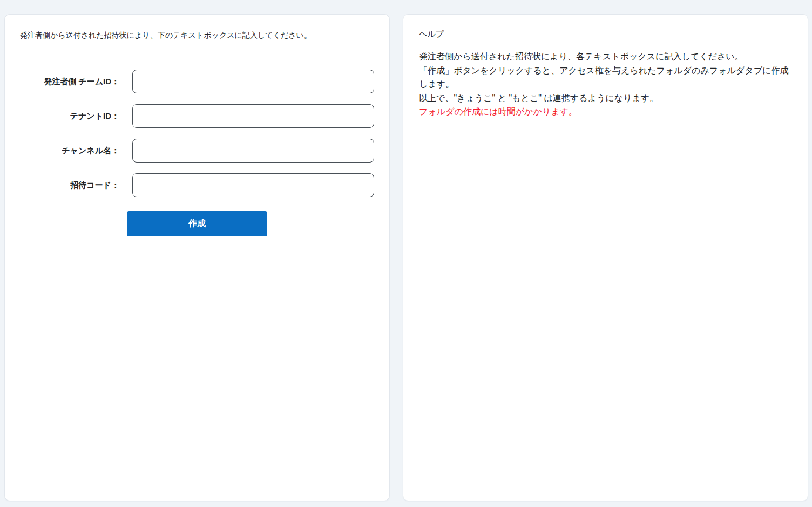 The width and height of the screenshot is (812, 507). I want to click on help-line: 以上で、"きょうこ" と "もとこ" は連携するようになります。, so click(606, 98).